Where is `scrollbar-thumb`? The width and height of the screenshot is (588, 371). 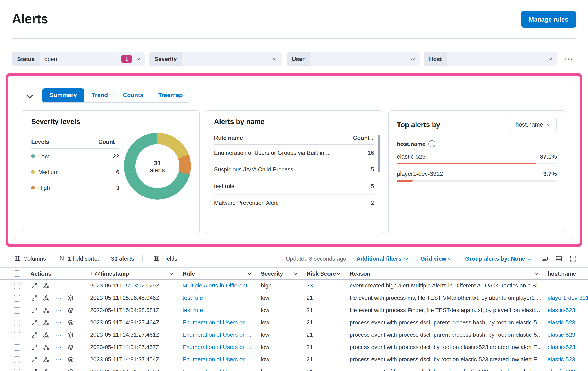
scrollbar-thumb is located at coordinates (379, 153).